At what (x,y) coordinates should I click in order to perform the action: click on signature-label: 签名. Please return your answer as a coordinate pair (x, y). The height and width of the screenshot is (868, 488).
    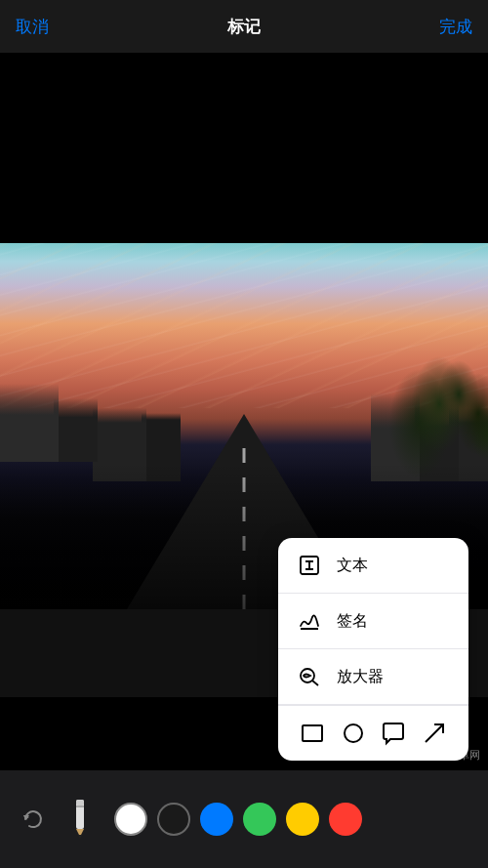
    Looking at the image, I should click on (352, 621).